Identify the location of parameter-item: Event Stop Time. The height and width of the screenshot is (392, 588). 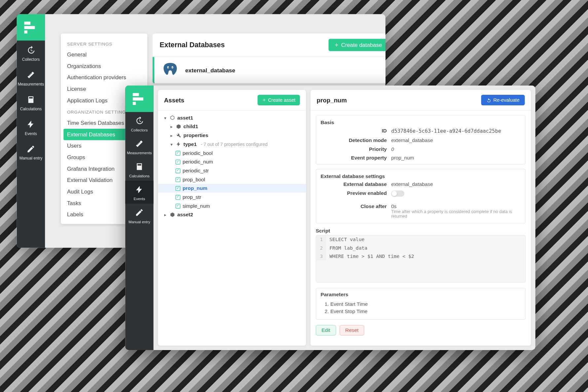
(425, 311).